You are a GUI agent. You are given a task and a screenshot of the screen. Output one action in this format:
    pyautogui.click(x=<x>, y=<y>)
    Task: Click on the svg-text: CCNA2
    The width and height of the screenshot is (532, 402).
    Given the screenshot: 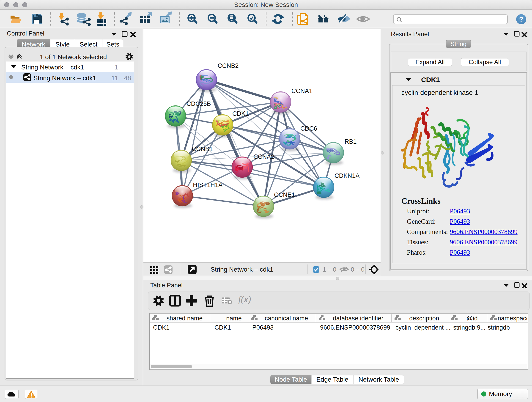 What is the action you would take?
    pyautogui.click(x=264, y=157)
    